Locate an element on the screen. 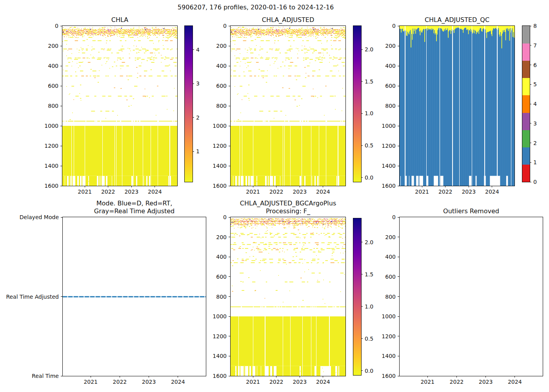 The width and height of the screenshot is (549, 392). panel-title-bgcargoplus: CHLA_ADJUSTED_BGCArgoPlus Processing: F_ is located at coordinates (288, 207).